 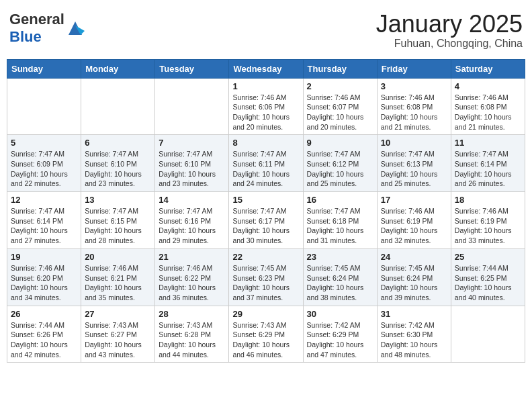 What do you see at coordinates (266, 334) in the screenshot?
I see `calendar-week-5: 26Sunrise: 7:44 AM Sunset: 6:26 PM Dayli…` at bounding box center [266, 334].